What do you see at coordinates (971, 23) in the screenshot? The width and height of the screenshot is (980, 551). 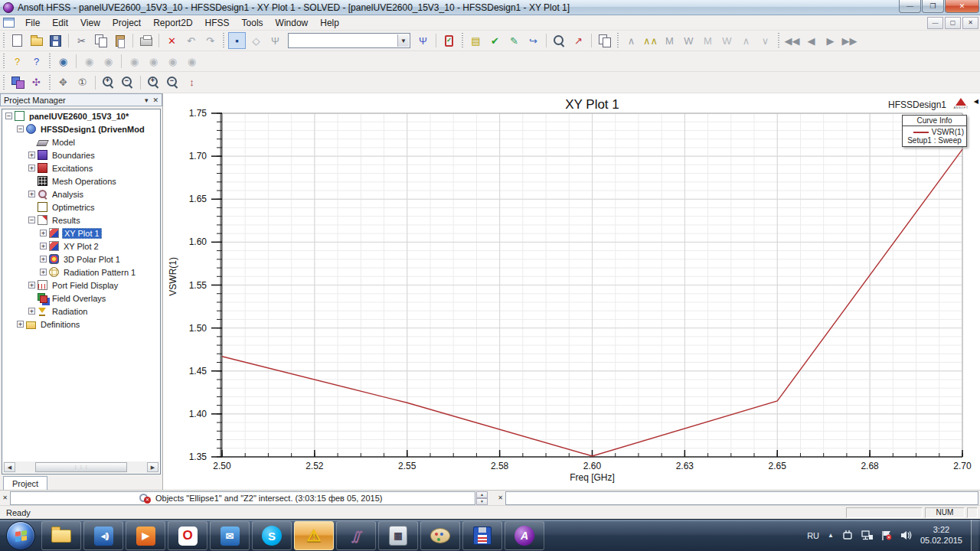 I see `mdi-close-button: ✕` at bounding box center [971, 23].